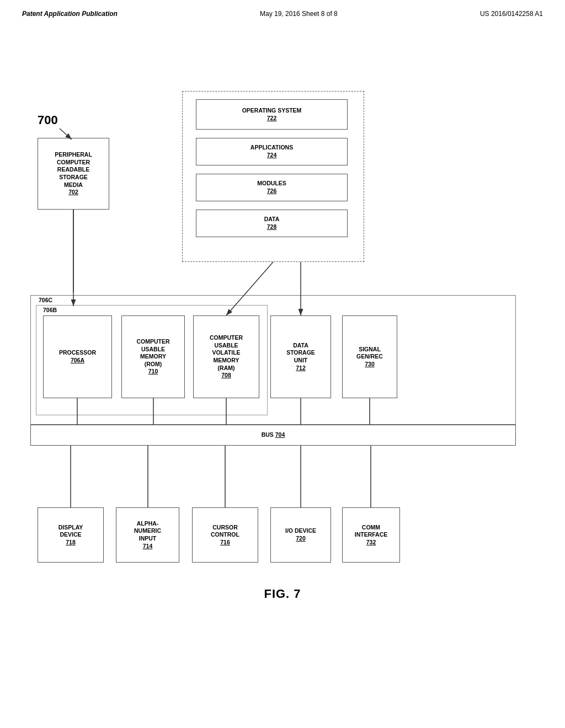  I want to click on processor-label: PROCESSOR, so click(77, 353).